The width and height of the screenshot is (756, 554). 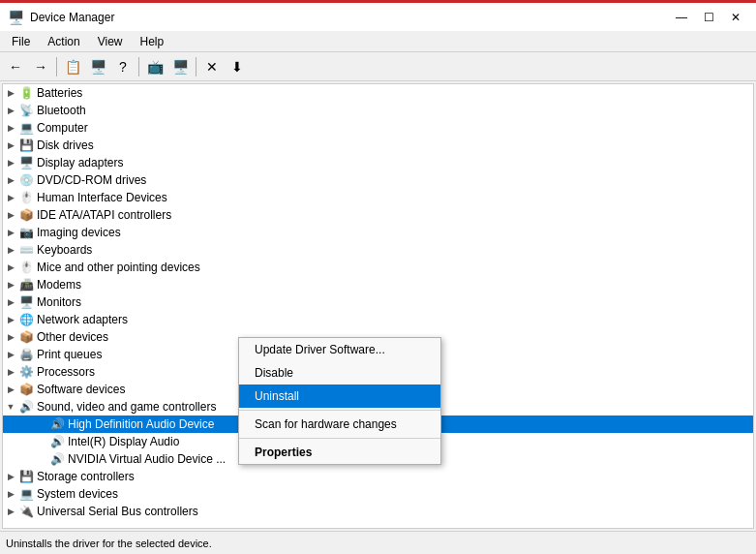 What do you see at coordinates (110, 42) in the screenshot?
I see `menu-view: View` at bounding box center [110, 42].